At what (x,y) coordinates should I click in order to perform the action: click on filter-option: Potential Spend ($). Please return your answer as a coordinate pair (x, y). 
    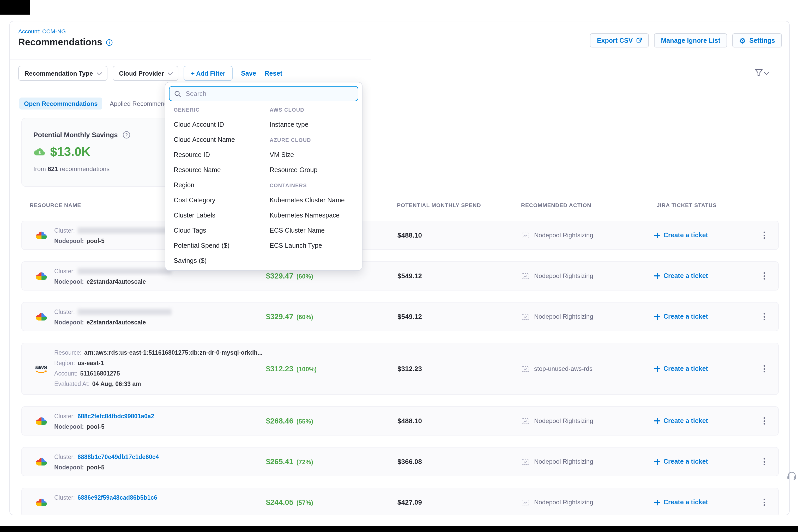
    Looking at the image, I should click on (222, 246).